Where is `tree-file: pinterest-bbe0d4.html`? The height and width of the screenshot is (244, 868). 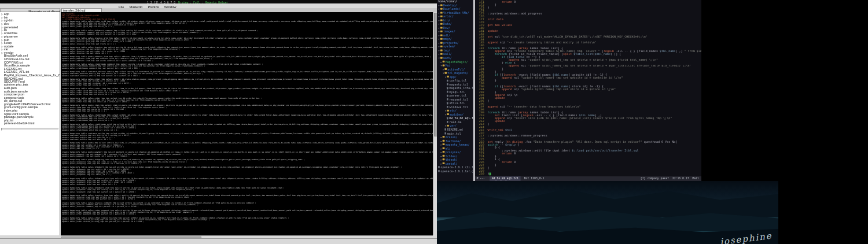
tree-file: pinterest-bbe0d4.html is located at coordinates (30, 124).